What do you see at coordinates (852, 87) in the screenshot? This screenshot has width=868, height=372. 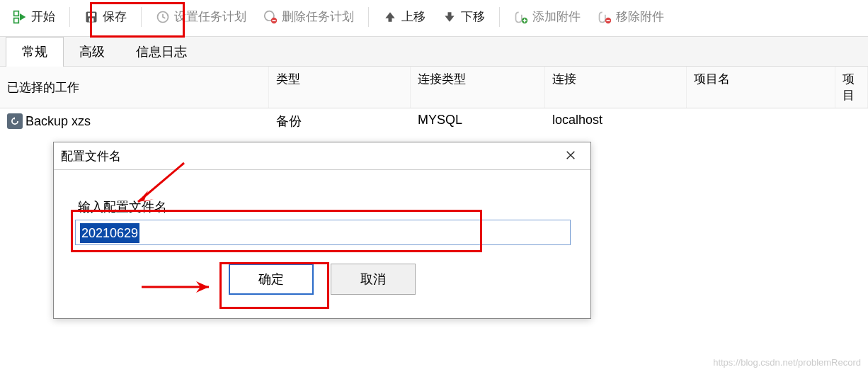 I see `col-header-project-short: 项目` at bounding box center [852, 87].